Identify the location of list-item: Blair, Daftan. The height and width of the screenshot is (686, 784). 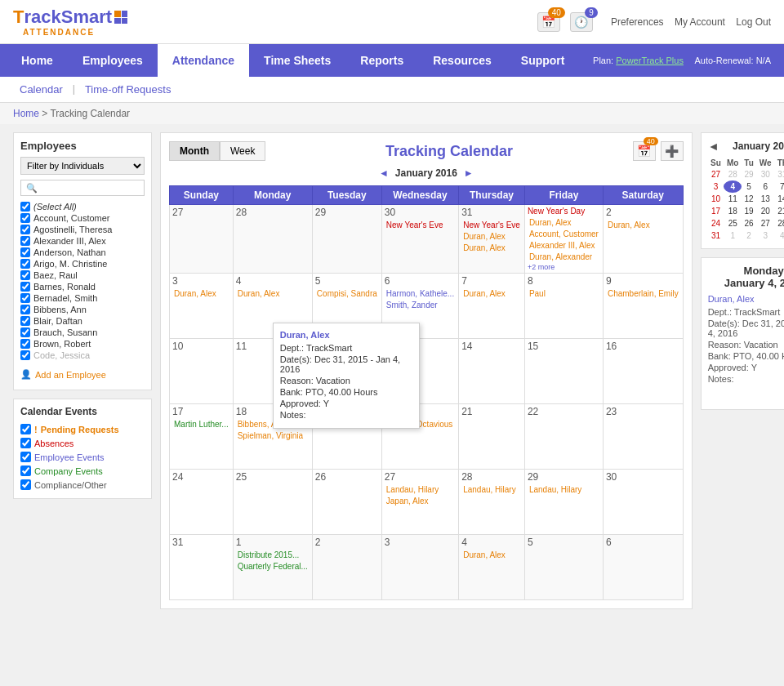
(82, 321).